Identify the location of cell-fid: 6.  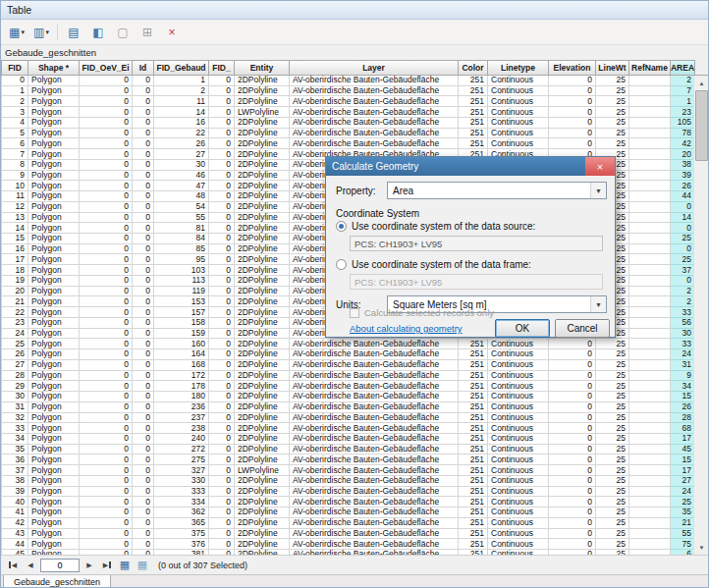
(15, 143).